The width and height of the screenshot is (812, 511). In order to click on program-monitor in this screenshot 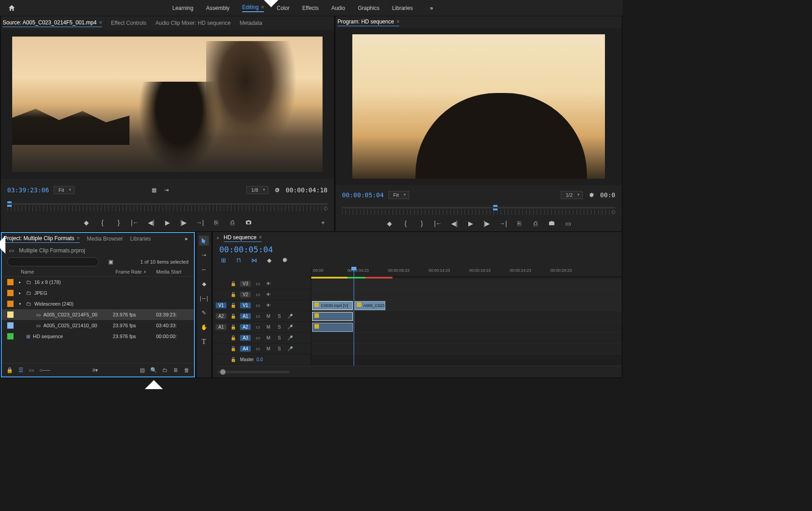, I will do `click(479, 107)`.